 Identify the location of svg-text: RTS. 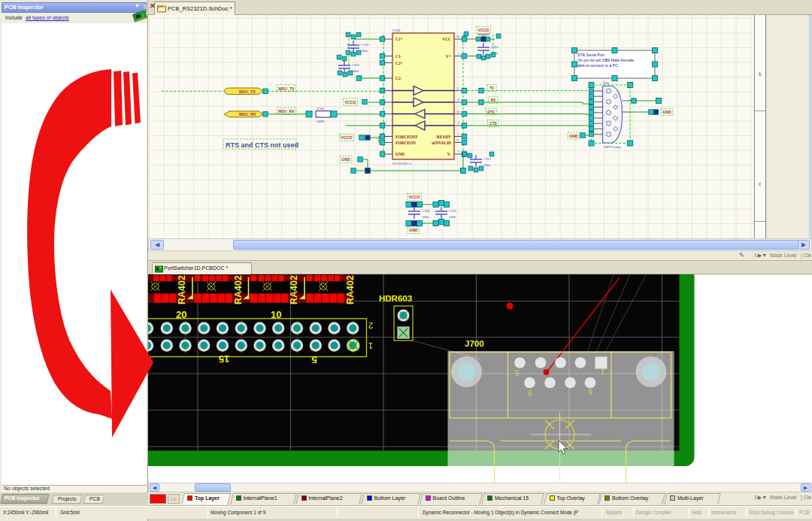
(491, 113).